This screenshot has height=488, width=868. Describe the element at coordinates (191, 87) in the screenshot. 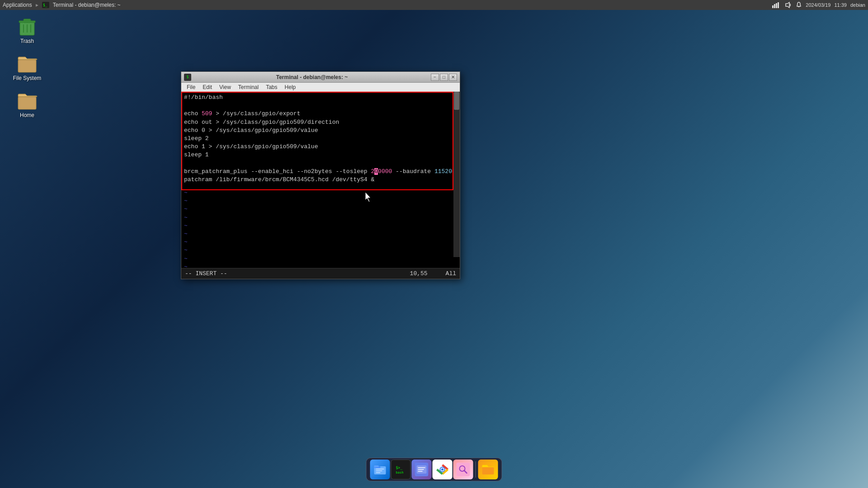

I see `menu-file: File` at that location.